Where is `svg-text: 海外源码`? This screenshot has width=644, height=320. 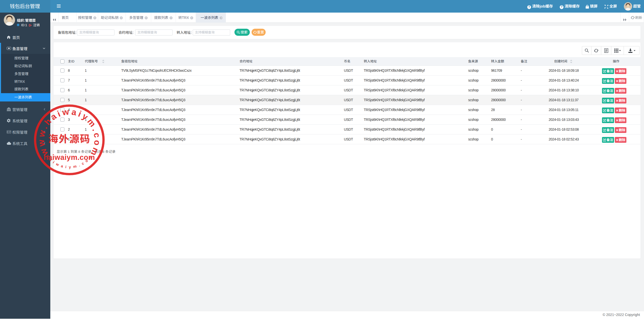 svg-text: 海外源码 is located at coordinates (69, 138).